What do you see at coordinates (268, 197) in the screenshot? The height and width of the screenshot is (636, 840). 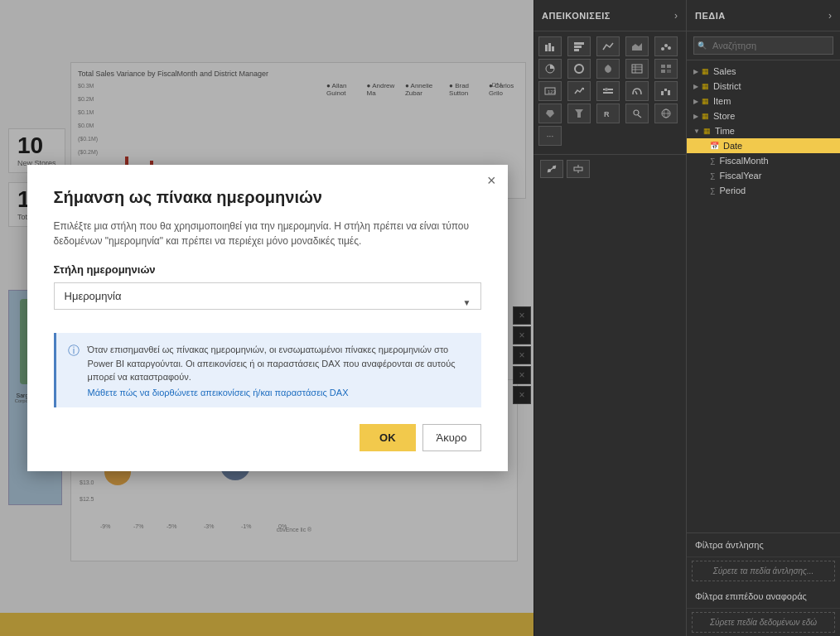 I see `modal-title: Σήμανση ως πίνακα ημερομηνιών` at bounding box center [268, 197].